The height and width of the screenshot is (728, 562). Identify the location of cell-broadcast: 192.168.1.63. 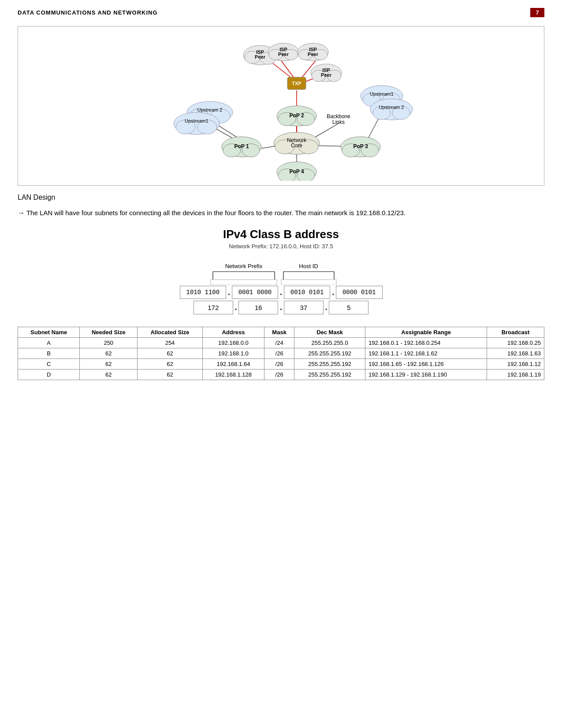
(515, 354).